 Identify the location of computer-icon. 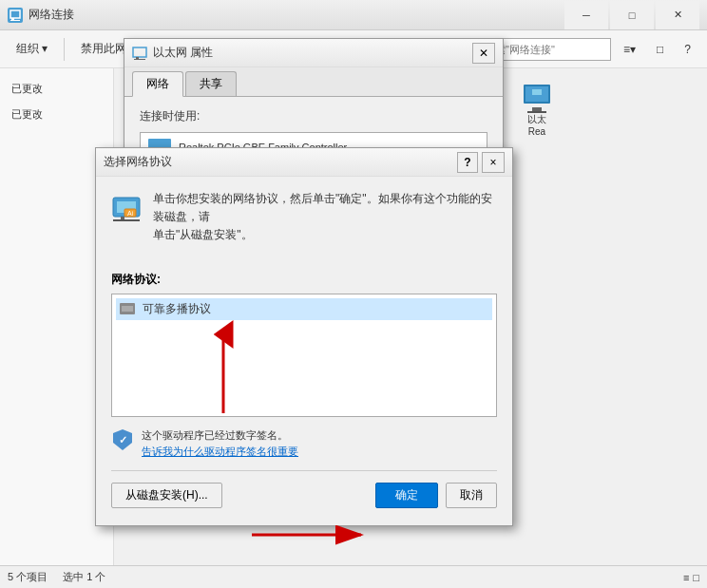
(537, 99).